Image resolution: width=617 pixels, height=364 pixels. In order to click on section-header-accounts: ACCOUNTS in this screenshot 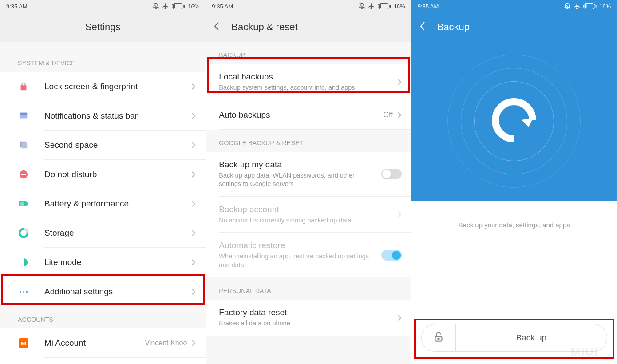, I will do `click(103, 317)`.